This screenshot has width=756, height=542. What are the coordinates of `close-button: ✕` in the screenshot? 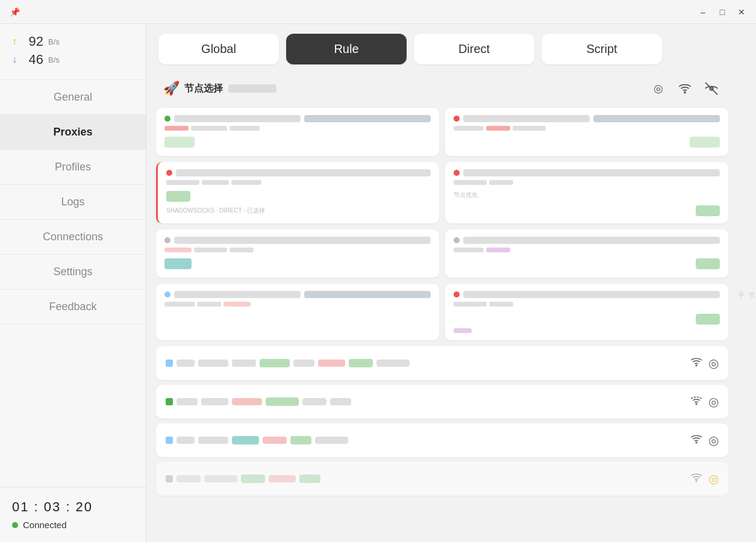 It's located at (742, 12).